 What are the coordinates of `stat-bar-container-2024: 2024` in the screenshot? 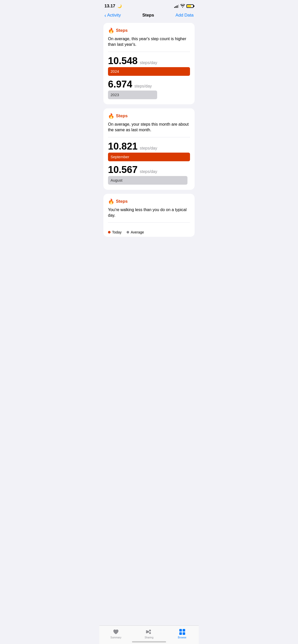 It's located at (149, 71).